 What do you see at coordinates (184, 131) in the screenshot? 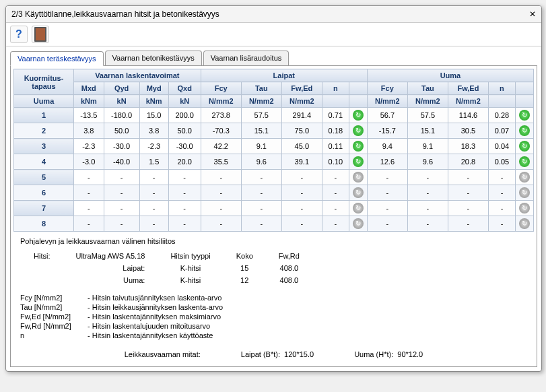
I see `cell-qxd: 50.0` at bounding box center [184, 131].